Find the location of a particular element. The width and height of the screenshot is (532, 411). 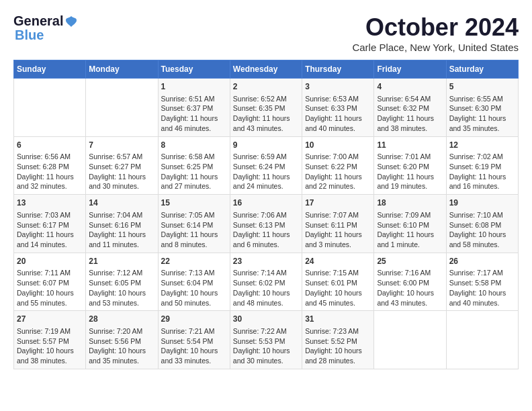

day-info: Sunset: 6:19 PM is located at coordinates (482, 167).